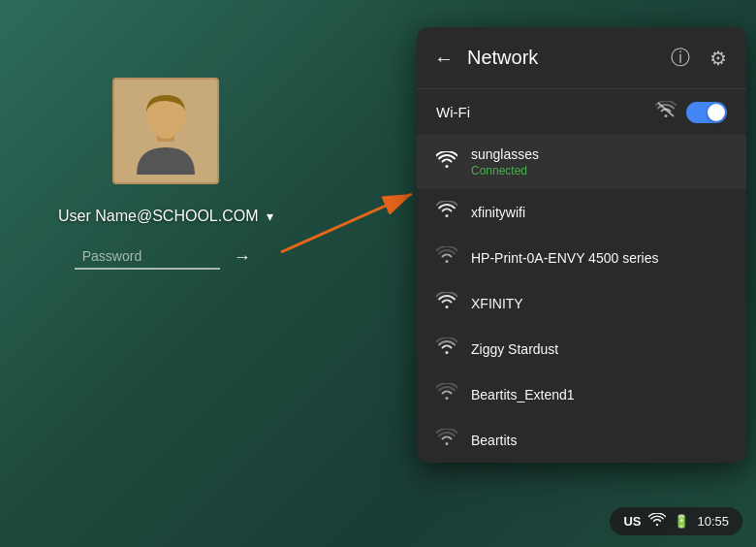  Describe the element at coordinates (159, 216) in the screenshot. I see `user-name-label: User Name@SCHOOL.COM` at that location.